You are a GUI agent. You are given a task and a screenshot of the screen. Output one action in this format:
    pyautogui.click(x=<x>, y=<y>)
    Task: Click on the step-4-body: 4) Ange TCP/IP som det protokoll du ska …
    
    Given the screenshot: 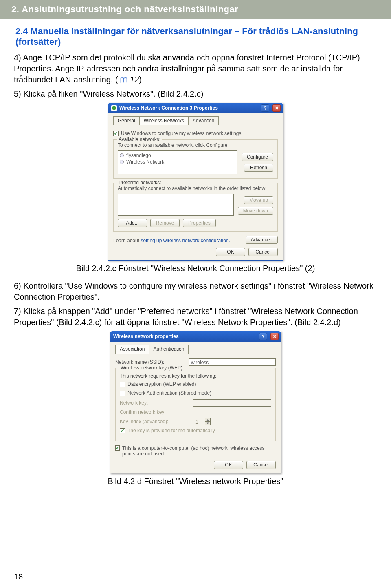 What is the action you would take?
    pyautogui.click(x=187, y=69)
    